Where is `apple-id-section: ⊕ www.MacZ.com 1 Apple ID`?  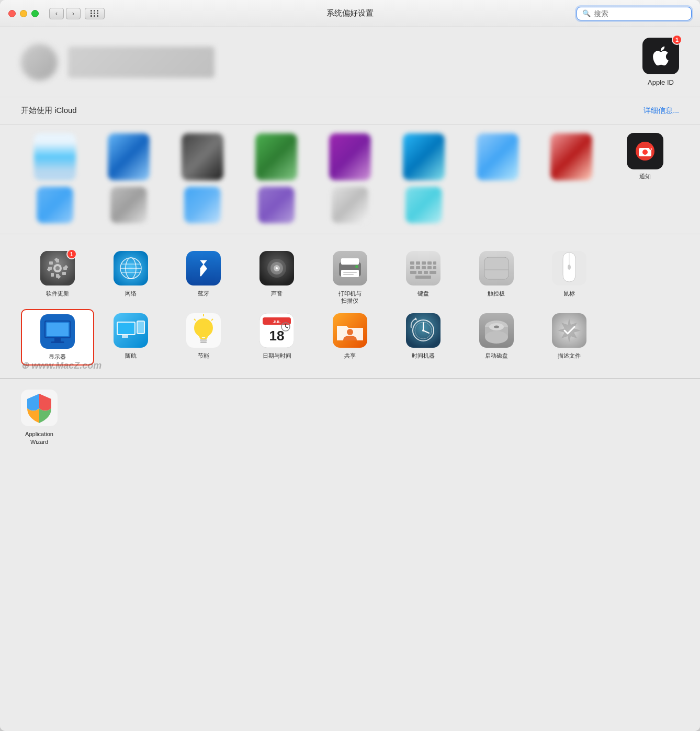
apple-id-section: ⊕ www.MacZ.com 1 Apple ID is located at coordinates (350, 62).